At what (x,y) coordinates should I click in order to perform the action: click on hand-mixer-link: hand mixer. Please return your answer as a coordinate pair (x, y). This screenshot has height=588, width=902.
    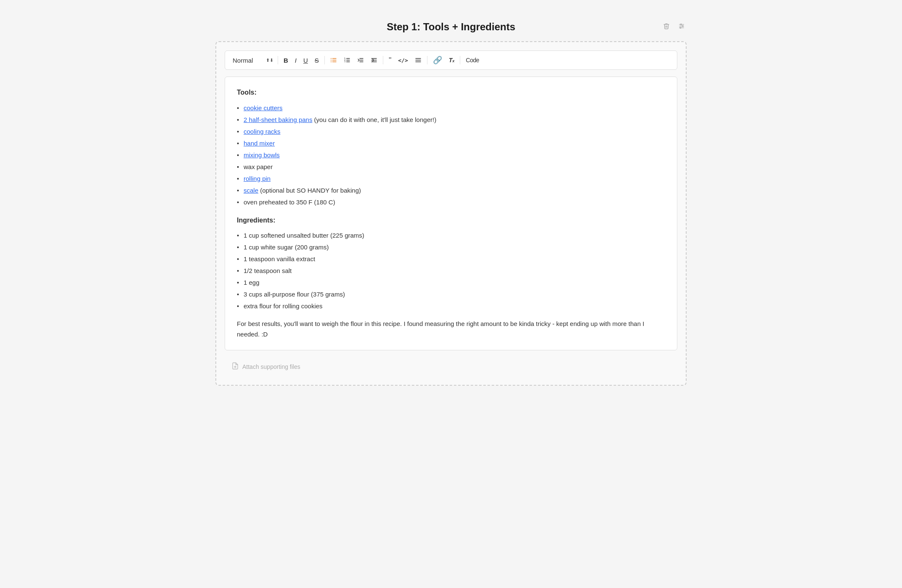
    Looking at the image, I should click on (259, 143).